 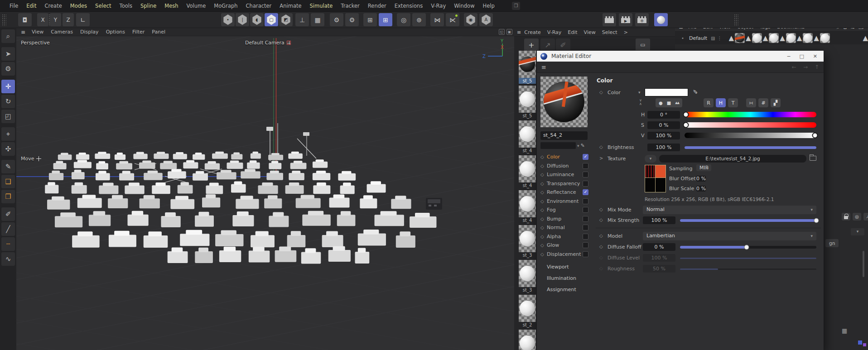 I want to click on material-name-label: st_5, so click(x=527, y=116).